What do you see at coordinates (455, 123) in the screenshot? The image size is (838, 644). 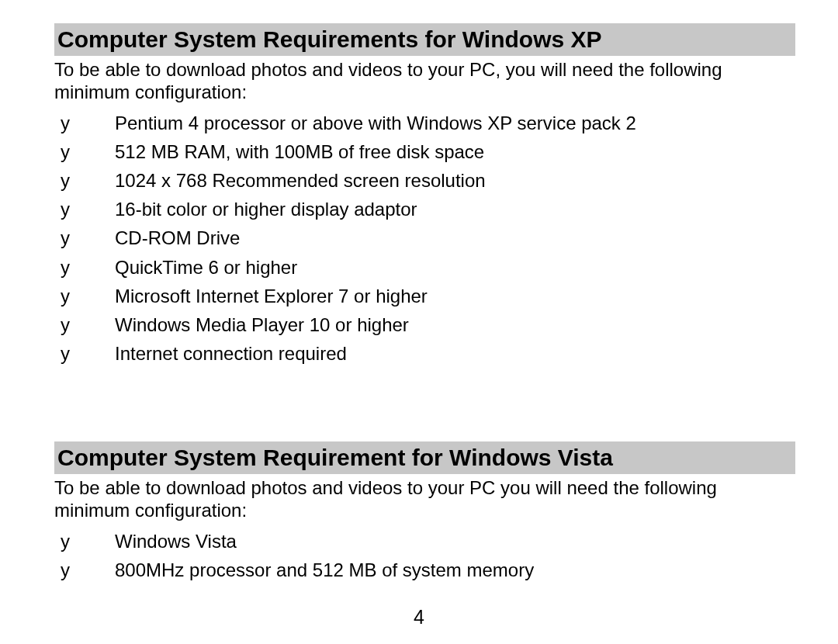 I see `item-text: Pentium 4 processor or above with Window…` at bounding box center [455, 123].